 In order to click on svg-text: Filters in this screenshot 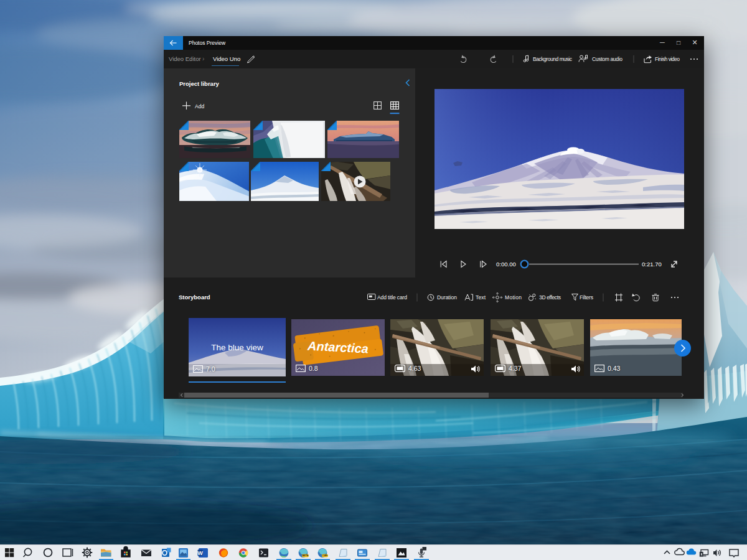, I will do `click(586, 297)`.